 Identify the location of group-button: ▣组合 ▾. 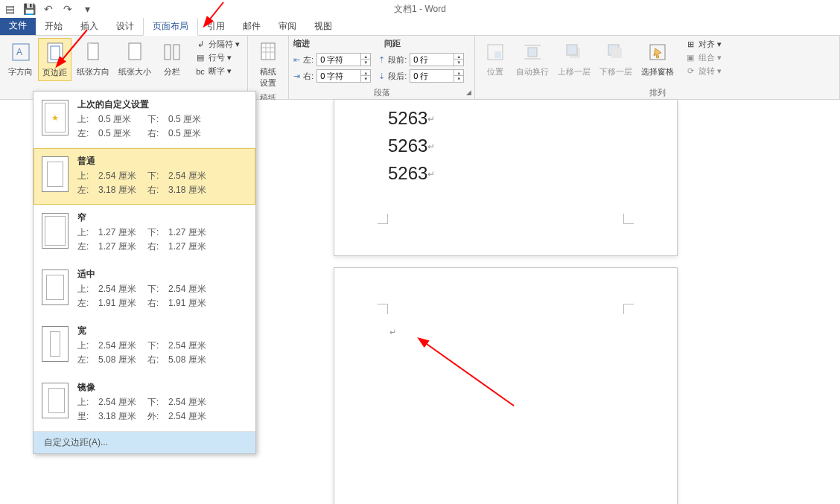
(703, 58).